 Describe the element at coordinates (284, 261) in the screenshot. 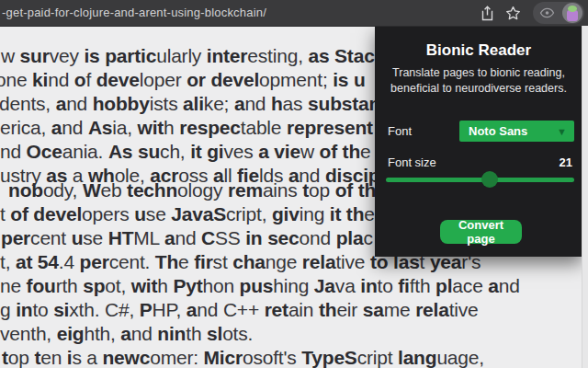

I see `text-segment: nge` at that location.